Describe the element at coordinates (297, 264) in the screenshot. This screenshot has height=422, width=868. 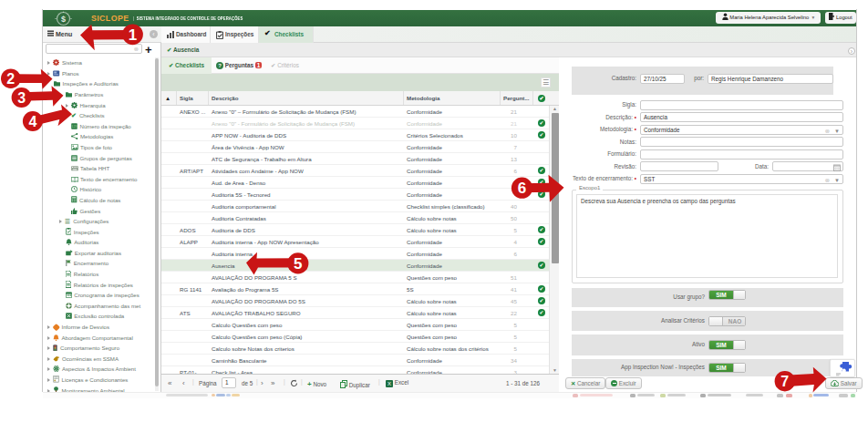
I see `svg-text: 5` at that location.